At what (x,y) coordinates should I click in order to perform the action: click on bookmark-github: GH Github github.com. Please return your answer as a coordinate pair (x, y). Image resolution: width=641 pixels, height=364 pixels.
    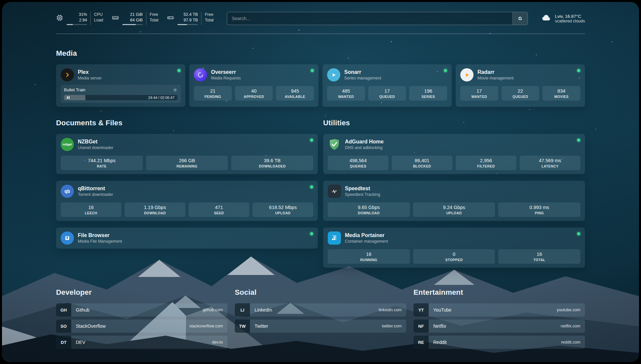
    Looking at the image, I should click on (142, 310).